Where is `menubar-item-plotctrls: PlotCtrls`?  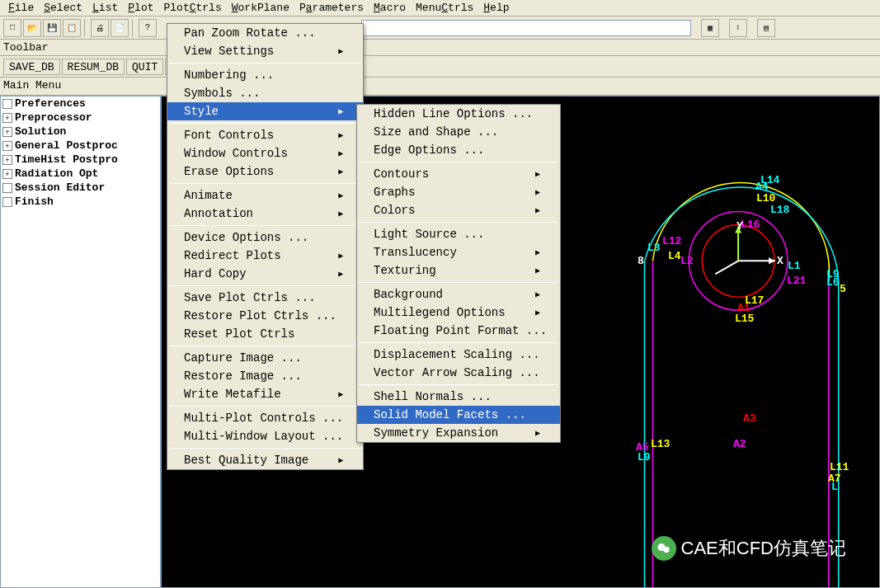 menubar-item-plotctrls: PlotCtrls is located at coordinates (192, 8).